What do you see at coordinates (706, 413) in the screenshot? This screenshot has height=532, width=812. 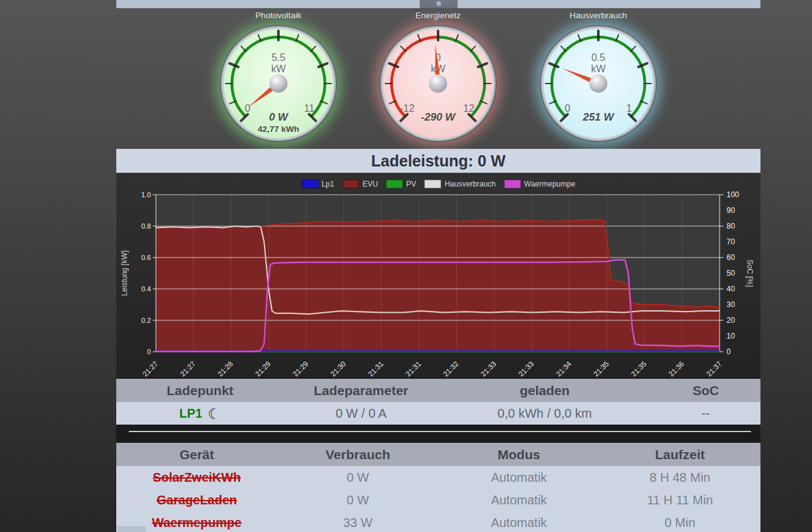 I see `lp1-soc-cell: --` at bounding box center [706, 413].